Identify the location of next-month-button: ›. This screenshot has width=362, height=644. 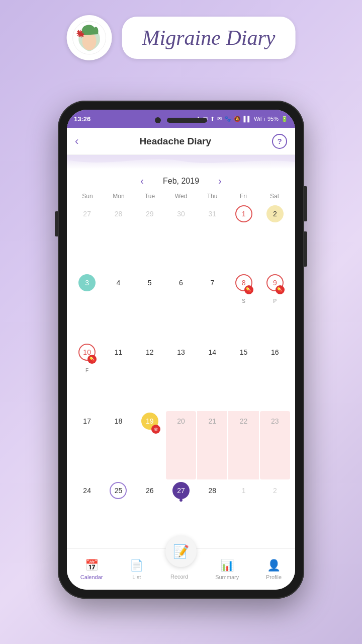
(220, 181).